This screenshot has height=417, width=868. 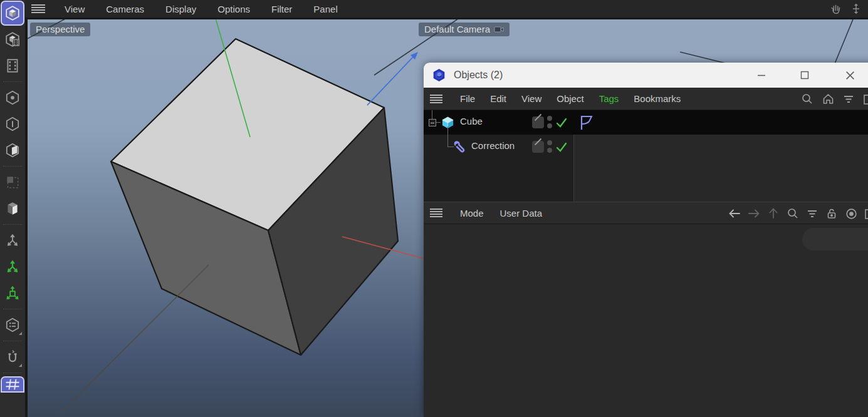 I want to click on filter-button, so click(x=849, y=99).